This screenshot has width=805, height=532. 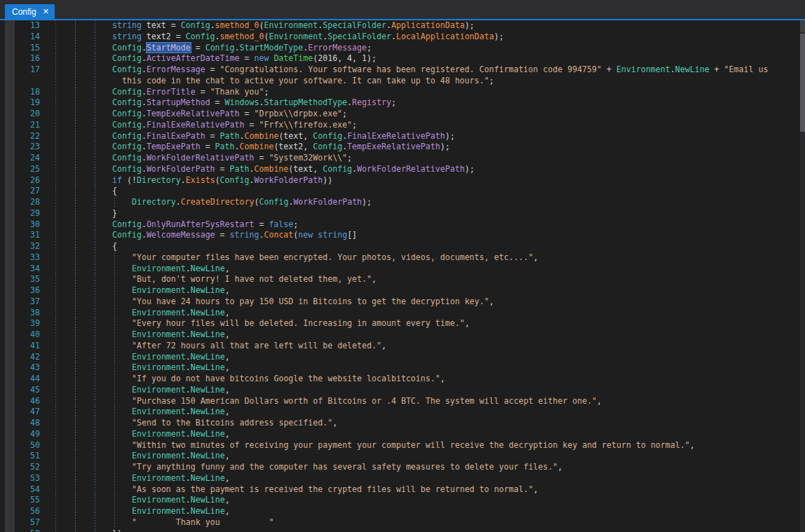 I want to click on code-row: 55Environment.NewLine,, so click(x=402, y=500).